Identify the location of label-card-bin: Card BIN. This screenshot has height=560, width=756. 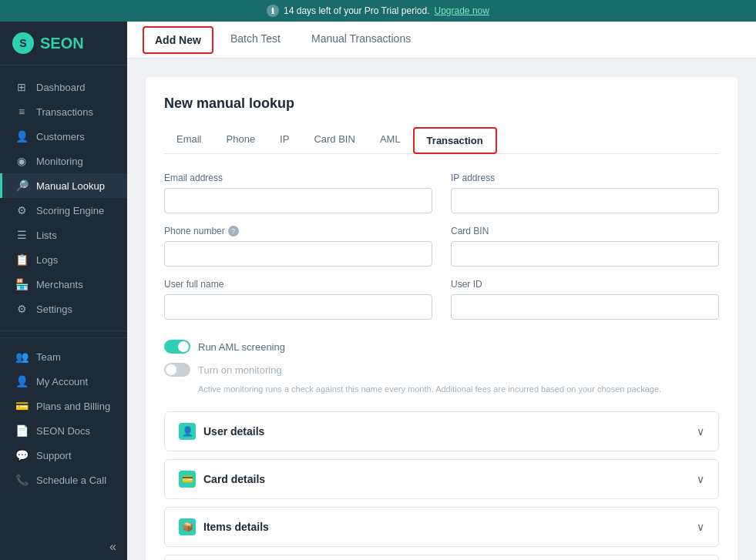
(585, 231).